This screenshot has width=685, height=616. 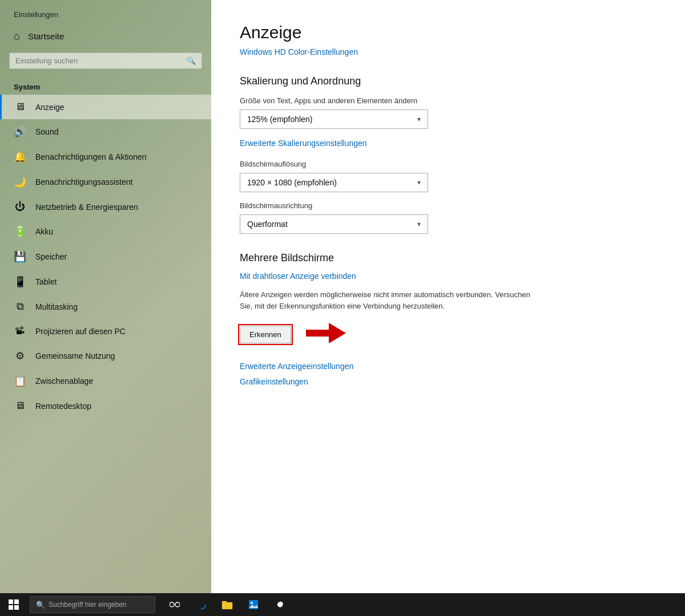 I want to click on sidebar-item-zwischenablage: 📋Zwischenablage, so click(x=106, y=381).